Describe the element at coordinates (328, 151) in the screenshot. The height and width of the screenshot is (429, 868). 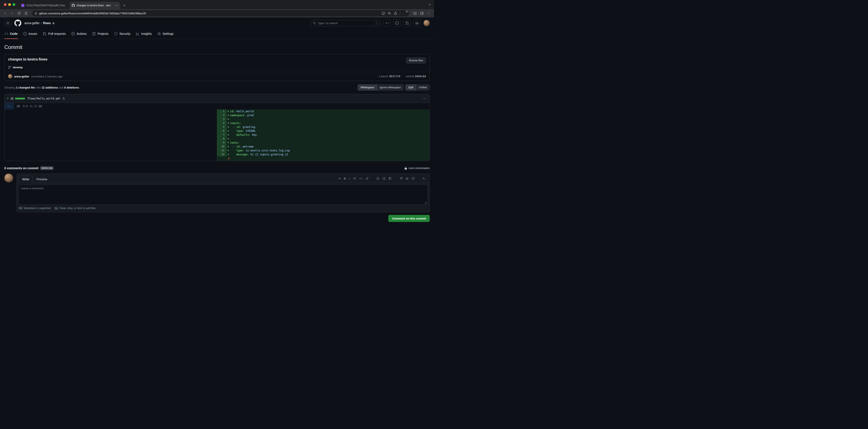
I see `diff-line-code: + type: io.kestra.core.tasks.log.Log` at that location.